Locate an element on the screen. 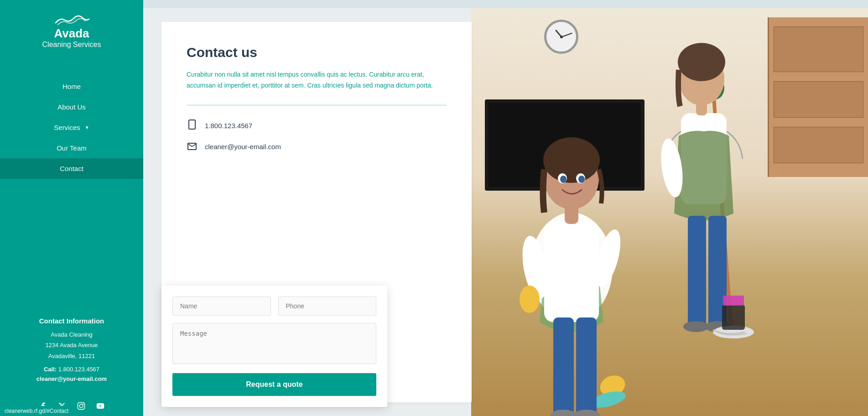 This screenshot has height=416, width=868. top-bar is located at coordinates (505, 4).